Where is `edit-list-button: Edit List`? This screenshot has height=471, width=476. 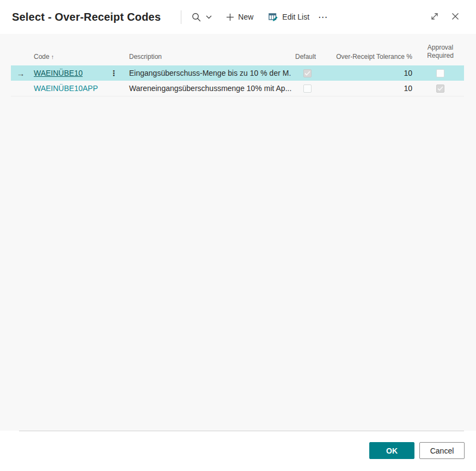
edit-list-button: Edit List is located at coordinates (289, 17).